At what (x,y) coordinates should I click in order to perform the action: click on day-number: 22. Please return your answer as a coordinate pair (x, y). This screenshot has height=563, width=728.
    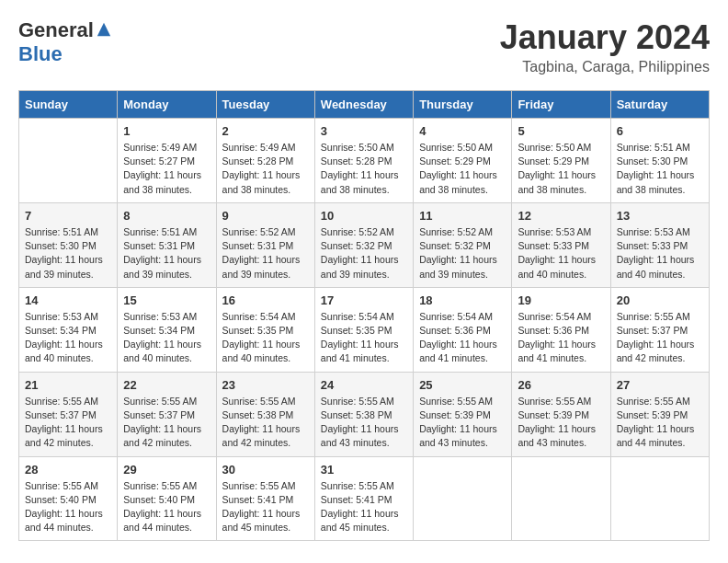
    Looking at the image, I should click on (166, 385).